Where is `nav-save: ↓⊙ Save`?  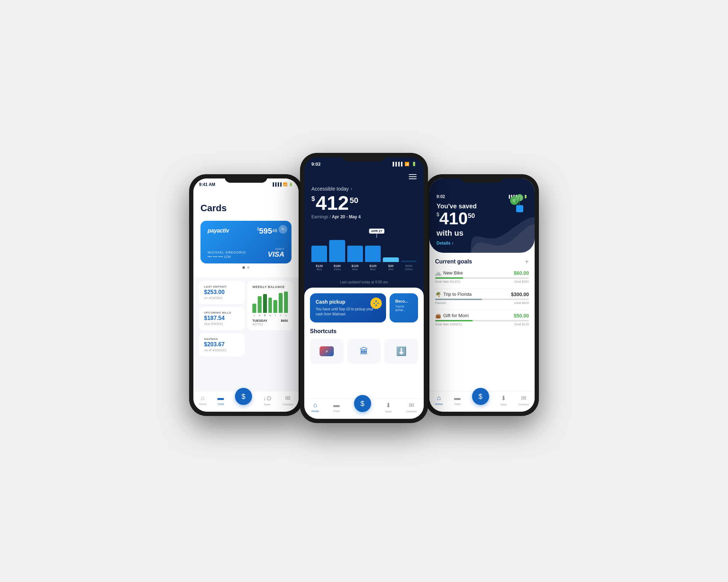
nav-save: ↓⊙ Save is located at coordinates (267, 400).